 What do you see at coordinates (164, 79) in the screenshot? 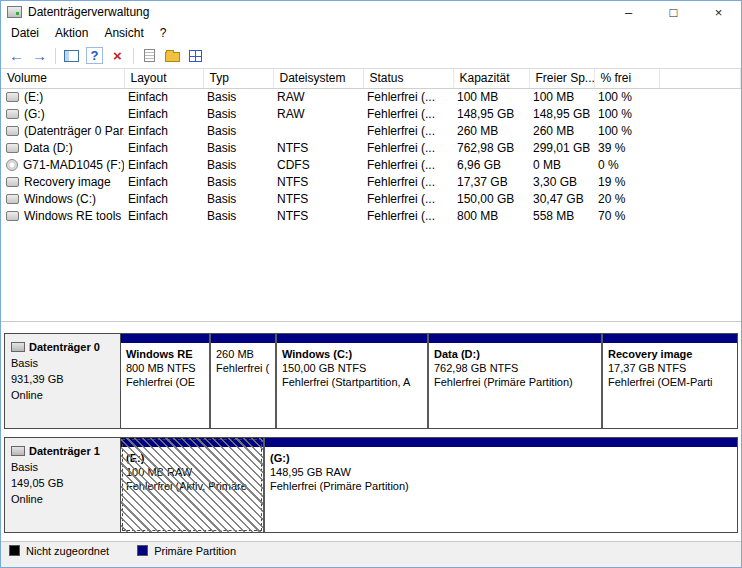
I see `column-header-layout: Layout` at bounding box center [164, 79].